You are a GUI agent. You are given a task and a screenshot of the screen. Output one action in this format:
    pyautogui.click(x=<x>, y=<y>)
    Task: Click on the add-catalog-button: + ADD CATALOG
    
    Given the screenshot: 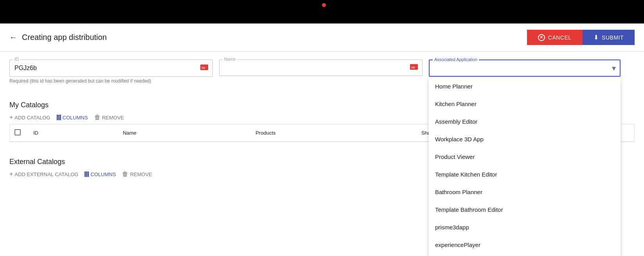 What is the action you would take?
    pyautogui.click(x=30, y=117)
    